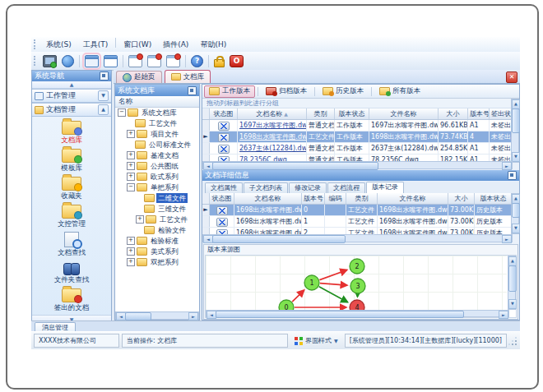  I want to click on documents-table-vscrollbar: ▲ ▼, so click(515, 131).